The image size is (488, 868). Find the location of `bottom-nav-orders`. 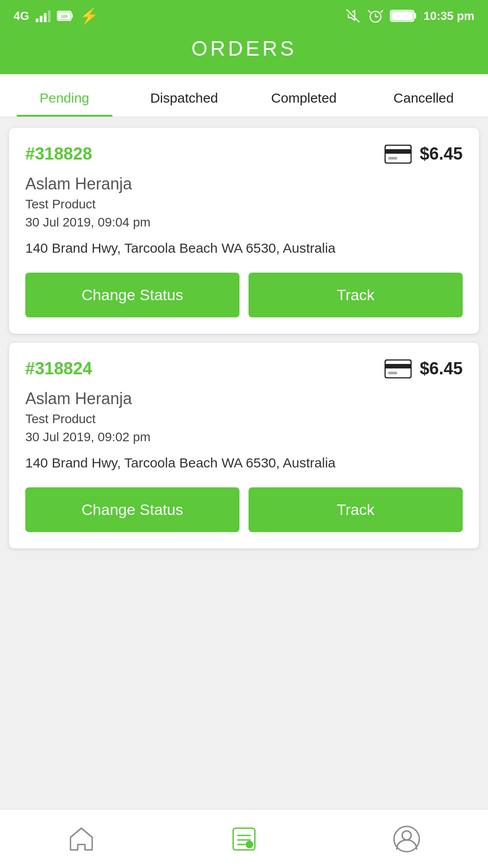

bottom-nav-orders is located at coordinates (244, 839).